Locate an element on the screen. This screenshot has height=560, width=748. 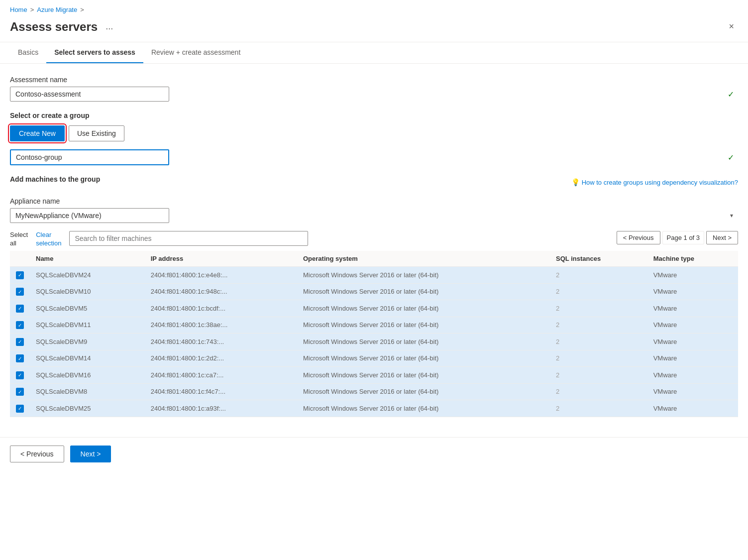
row-name: SQLScaleDBVM5 is located at coordinates (88, 309).